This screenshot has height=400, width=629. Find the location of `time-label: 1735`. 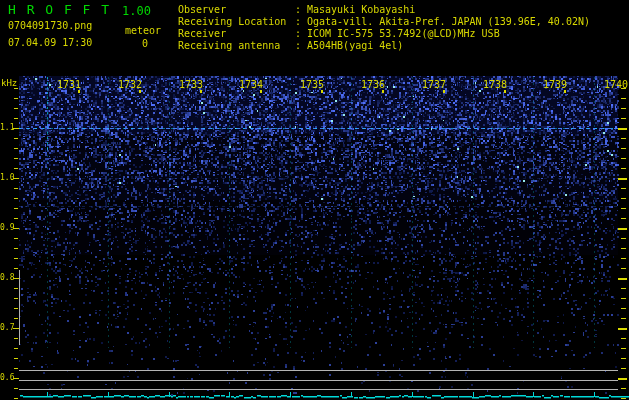

time-label: 1735 is located at coordinates (312, 85).